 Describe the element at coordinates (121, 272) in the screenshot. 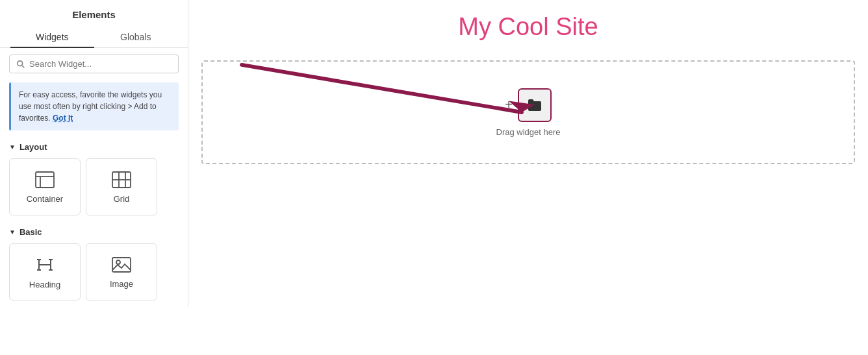

I see `widget-image: Image` at that location.